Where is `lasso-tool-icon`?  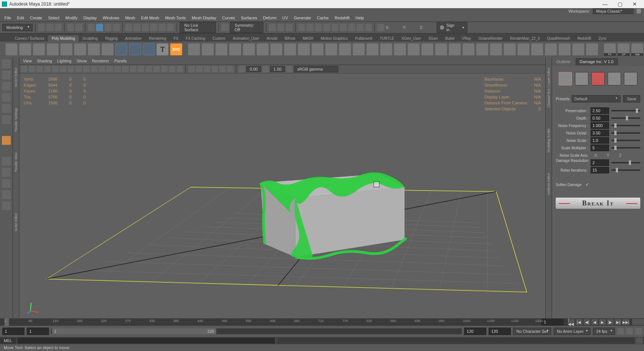
lasso-tool-icon is located at coordinates (6, 75).